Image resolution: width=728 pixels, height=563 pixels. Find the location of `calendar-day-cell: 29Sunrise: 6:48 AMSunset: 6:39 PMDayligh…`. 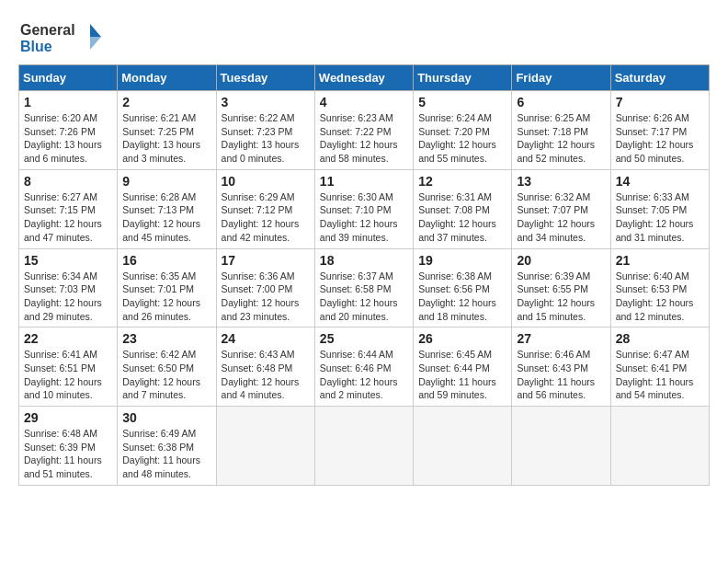

calendar-day-cell: 29Sunrise: 6:48 AMSunset: 6:39 PMDayligh… is located at coordinates (68, 446).